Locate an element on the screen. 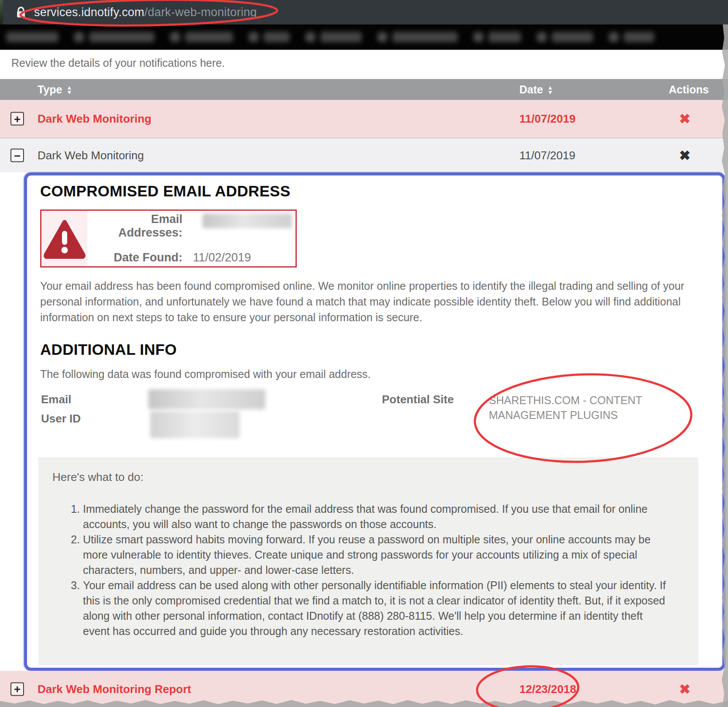  notification-row: − Dark Web Monitoring 11/07/2019 ✖ is located at coordinates (364, 155).